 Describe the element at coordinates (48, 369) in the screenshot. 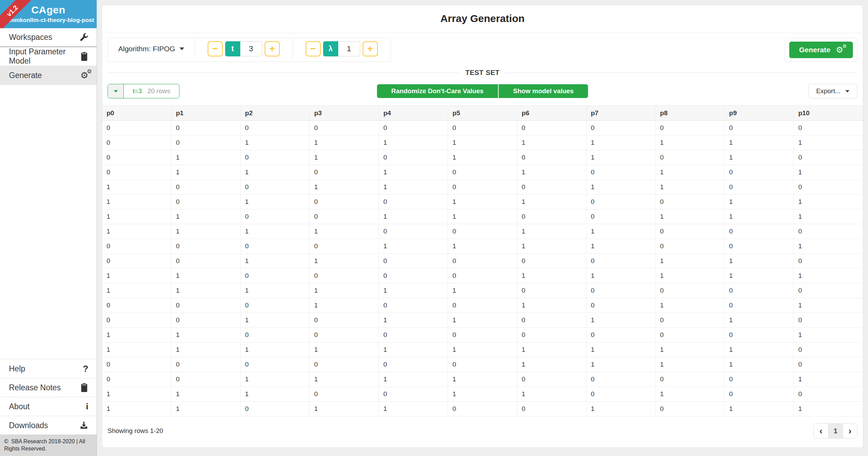

I see `sidebar-item-help: Help ?` at that location.